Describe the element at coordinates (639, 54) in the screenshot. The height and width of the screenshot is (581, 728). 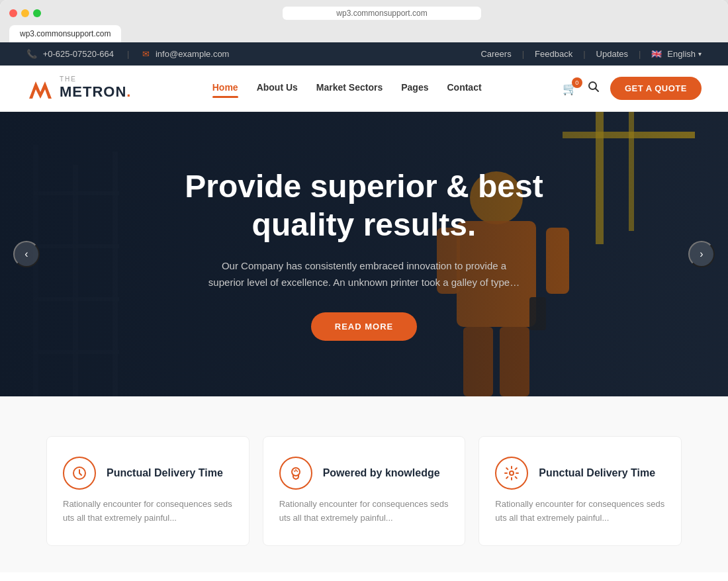
I see `divider4: |` at that location.